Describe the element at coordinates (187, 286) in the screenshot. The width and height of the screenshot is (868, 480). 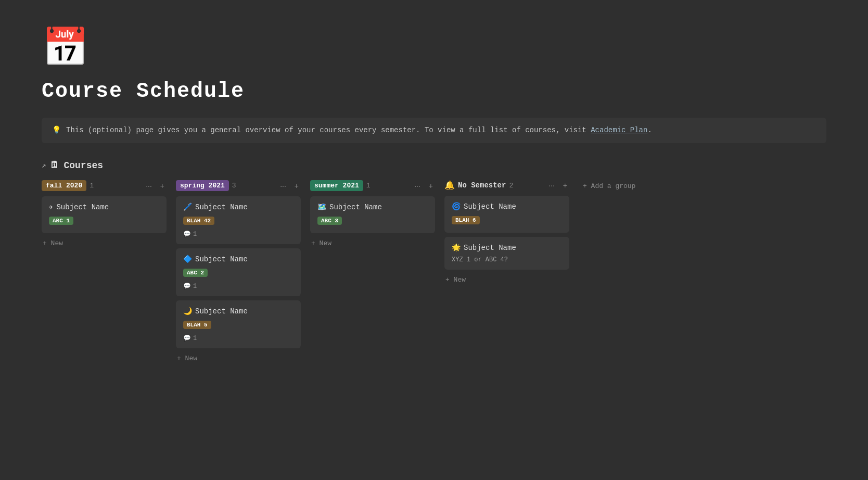
I see `comment-icon-spring2021-1: 💬` at that location.